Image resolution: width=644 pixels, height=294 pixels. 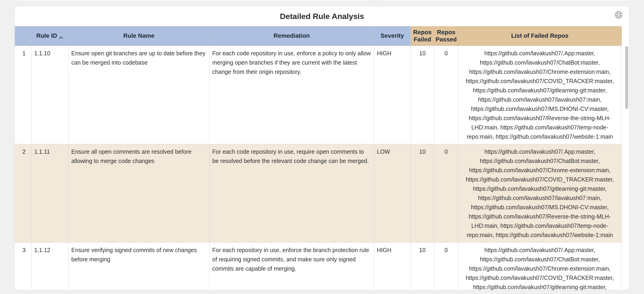 I want to click on header-index, so click(x=23, y=36).